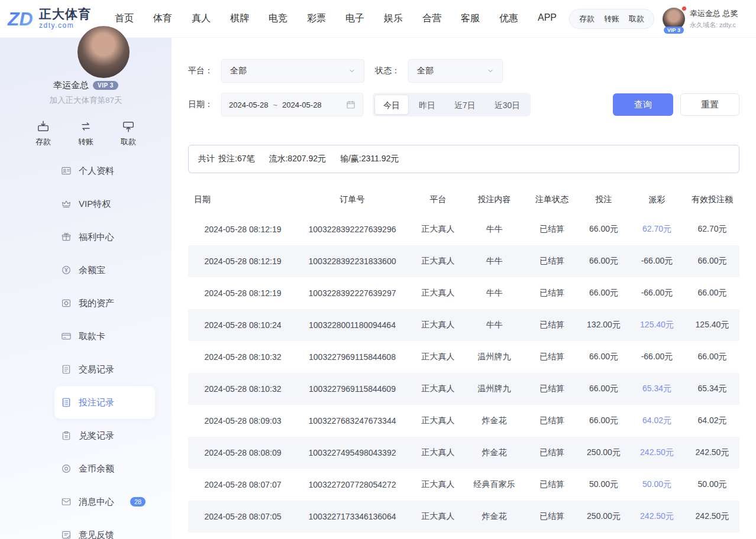 This screenshot has width=756, height=539. Describe the element at coordinates (46, 19) in the screenshot. I see `brand-logo: ZD 正大体育 zdty.com` at that location.